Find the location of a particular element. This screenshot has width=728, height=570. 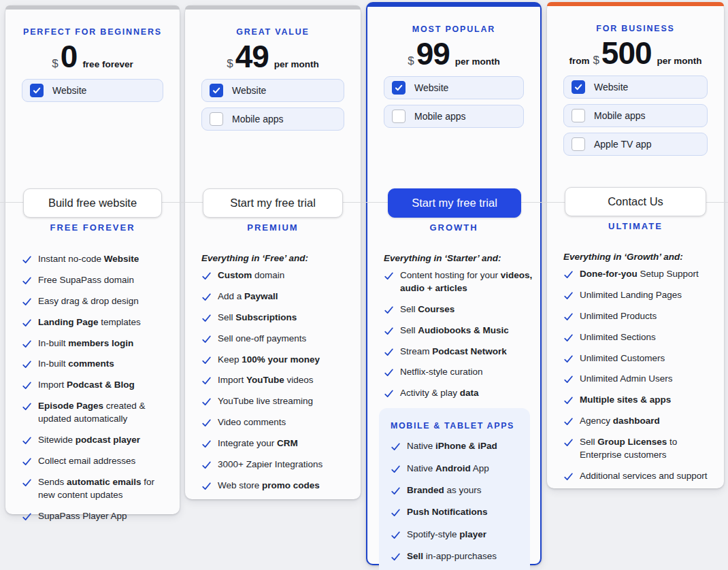

feature-item: Branded as yours is located at coordinates (456, 491).